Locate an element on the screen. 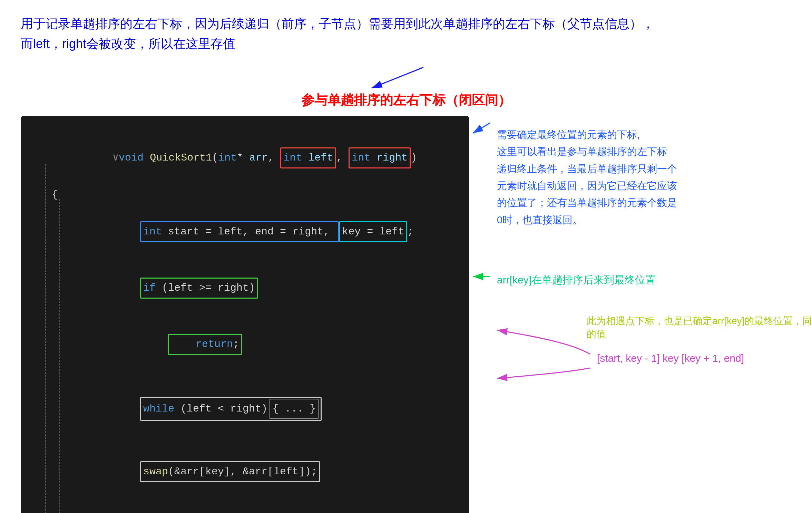 The height and width of the screenshot is (513, 812). fn-swap: swap is located at coordinates (156, 472).